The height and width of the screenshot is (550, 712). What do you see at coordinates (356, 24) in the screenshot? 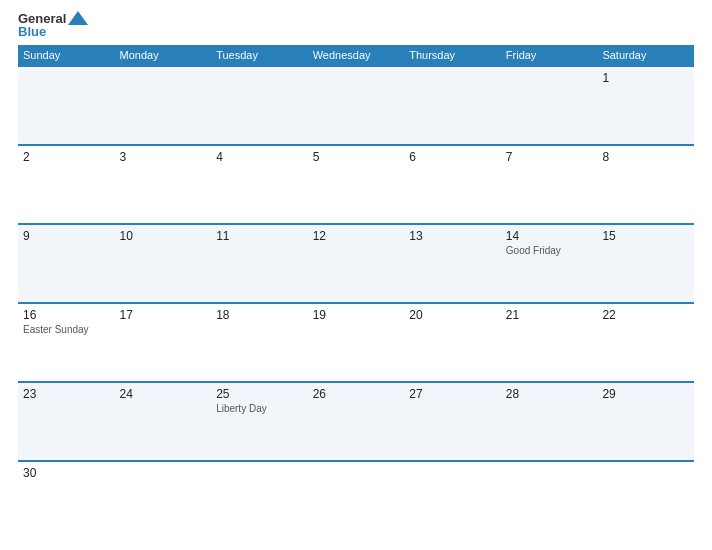
I see `header: General Blue` at bounding box center [356, 24].